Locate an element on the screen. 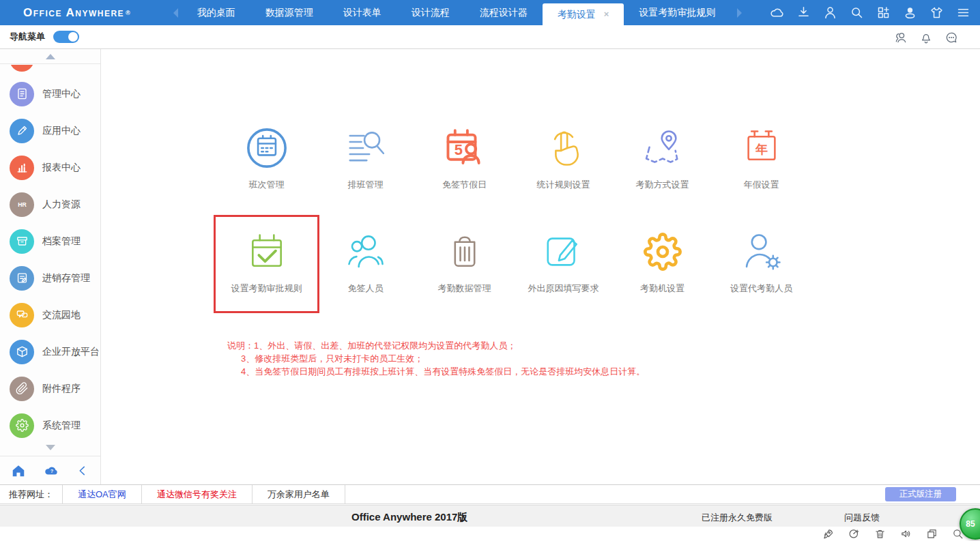  tap-hand-icon is located at coordinates (564, 148).